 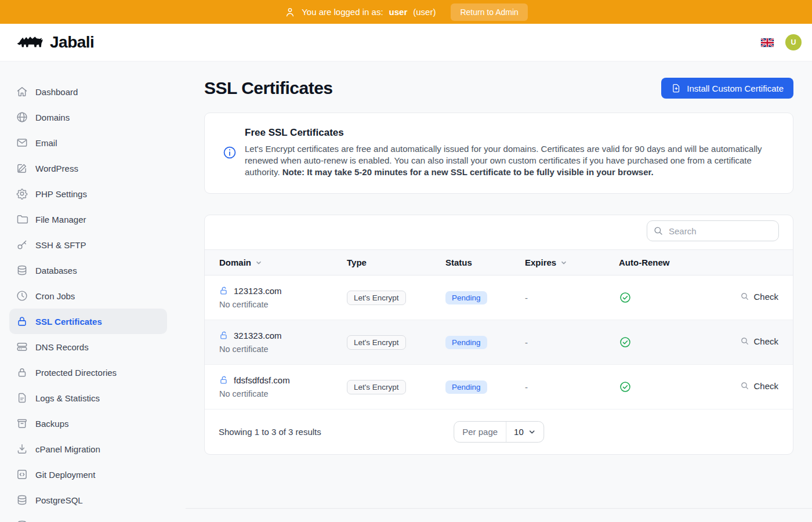 What do you see at coordinates (22, 194) in the screenshot?
I see `gear-icon` at bounding box center [22, 194].